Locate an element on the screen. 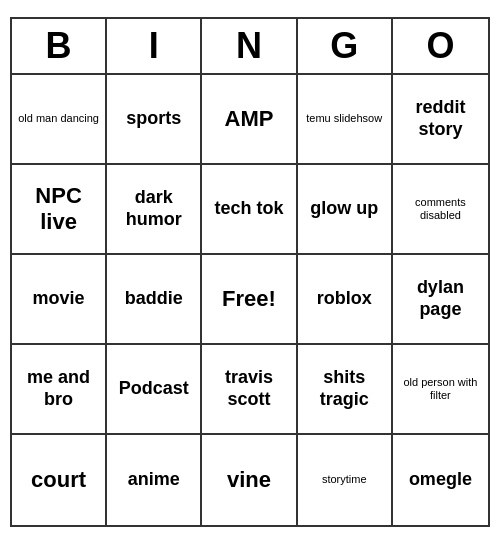  bingo-cell: vine is located at coordinates (250, 480).